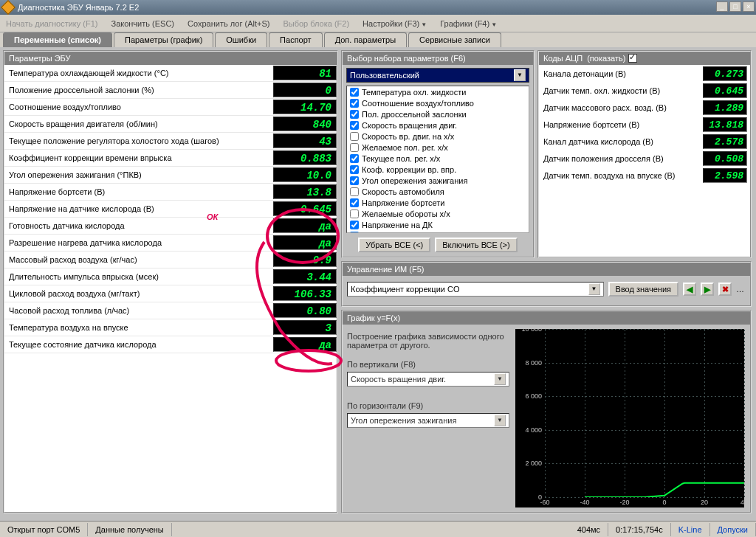 This screenshot has width=756, height=537. What do you see at coordinates (546, 284) in the screenshot?
I see `im-panel: Управление ИМ (F5) Коэффициент коррекции…` at bounding box center [546, 284].